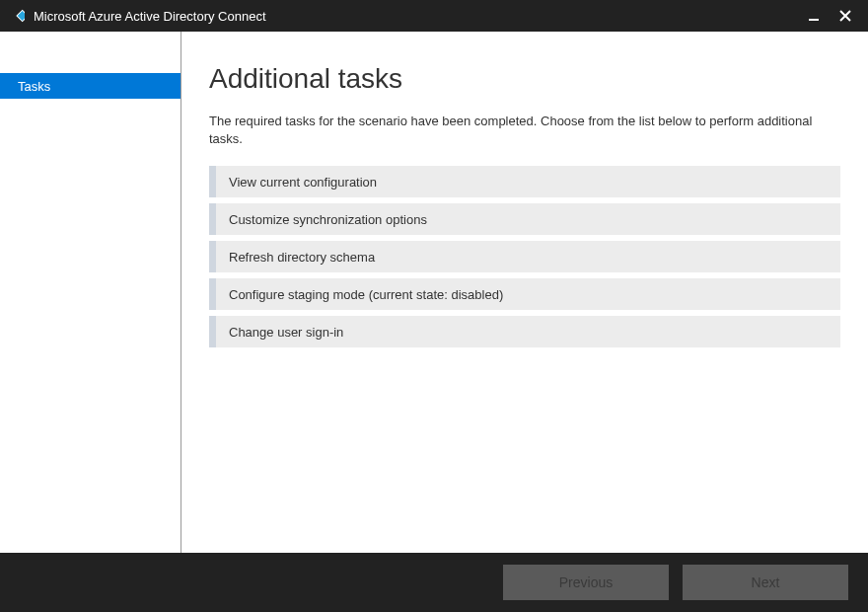 Image resolution: width=868 pixels, height=612 pixels. I want to click on task-label: Customize synchronization options, so click(327, 219).